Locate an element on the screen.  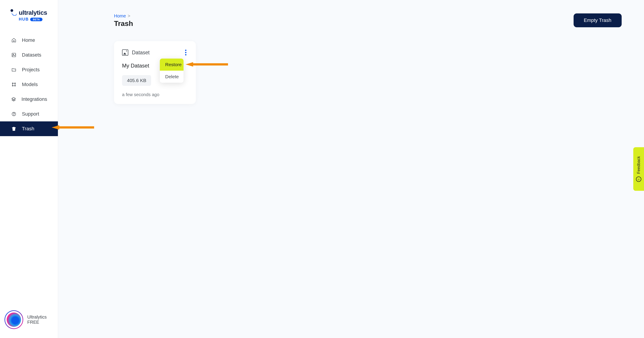
trash-icon is located at coordinates (14, 129).